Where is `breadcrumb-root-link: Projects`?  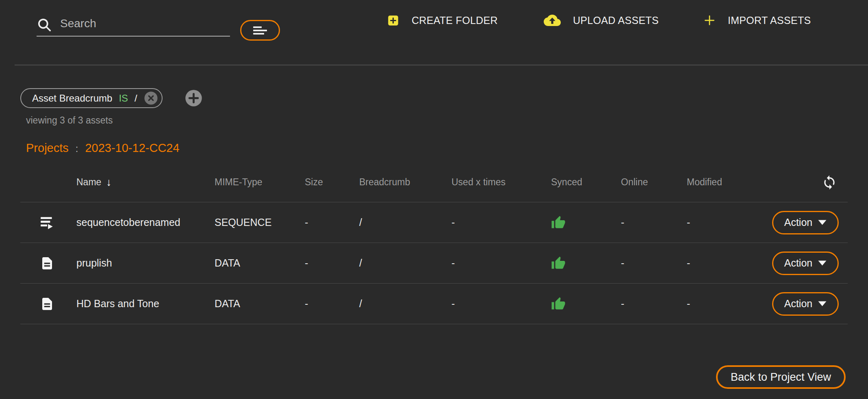 breadcrumb-root-link: Projects is located at coordinates (47, 148).